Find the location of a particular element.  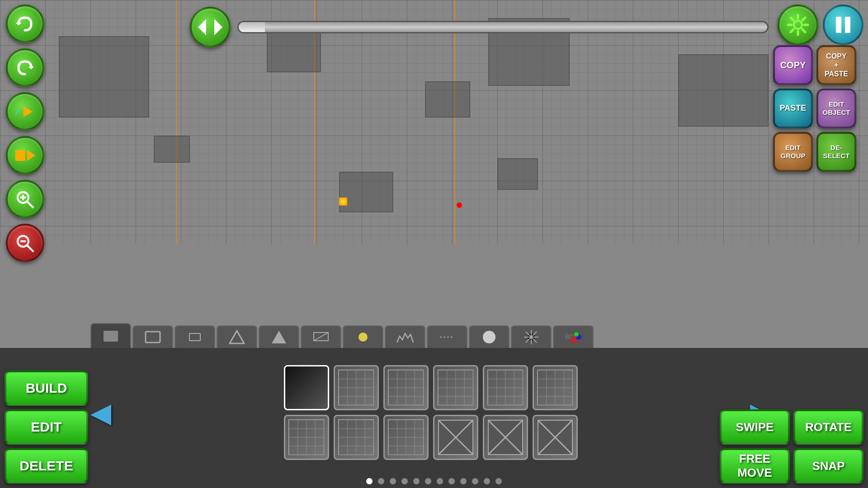

progress-bar-fill is located at coordinates (252, 27).